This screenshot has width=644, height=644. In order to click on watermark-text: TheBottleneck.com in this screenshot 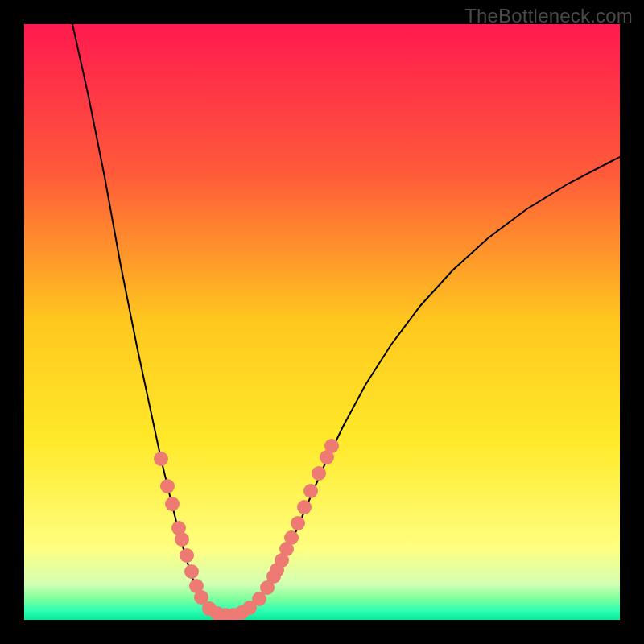, I will do `click(549, 16)`.